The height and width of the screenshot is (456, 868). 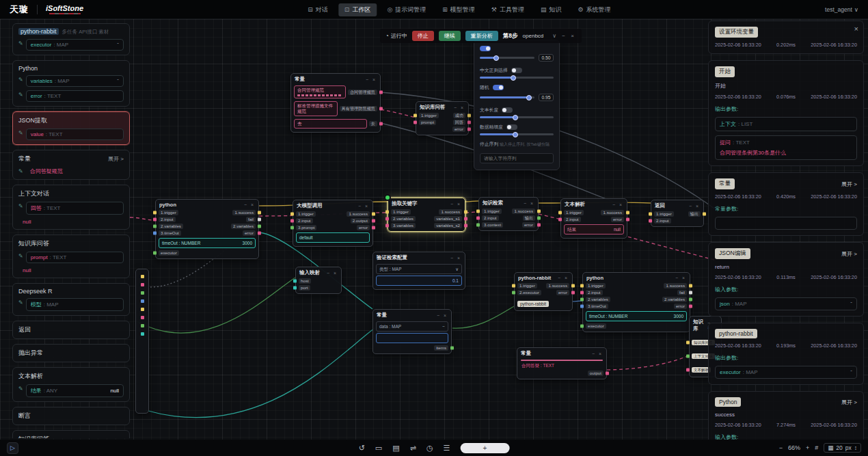 I want to click on node-python-12: python− ×1.trigger1.success2.inputfail2.…, so click(x=636, y=302).